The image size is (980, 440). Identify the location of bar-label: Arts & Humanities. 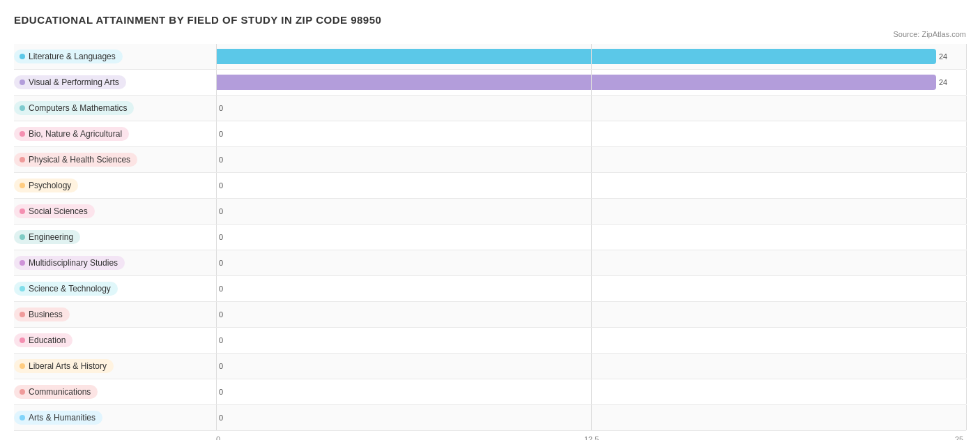
(62, 418).